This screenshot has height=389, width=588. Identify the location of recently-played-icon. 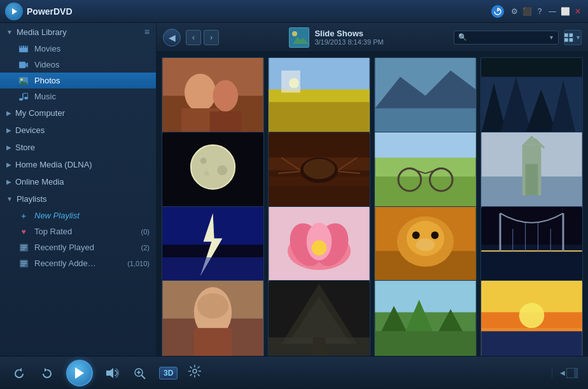
(24, 248).